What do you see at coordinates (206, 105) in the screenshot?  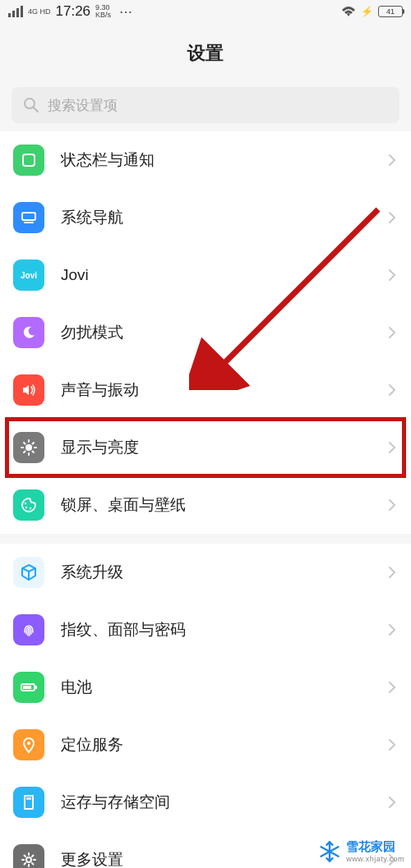 I see `search-input: 搜索设置项` at bounding box center [206, 105].